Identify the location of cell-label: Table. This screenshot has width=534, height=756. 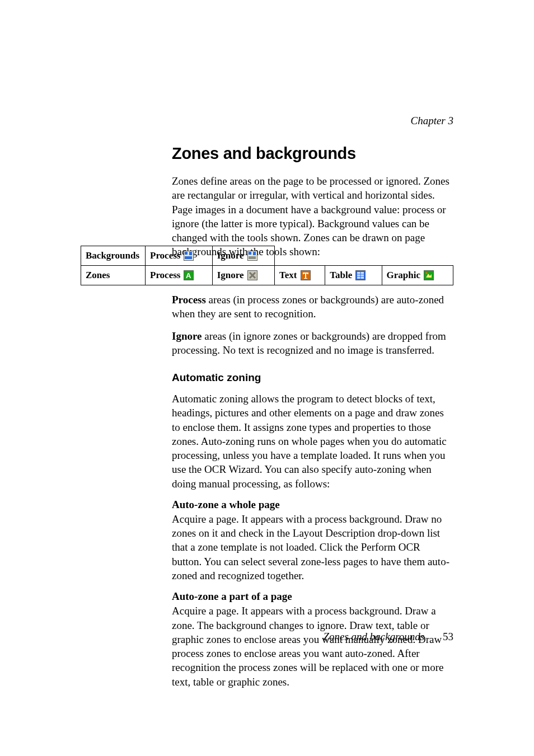
(341, 275).